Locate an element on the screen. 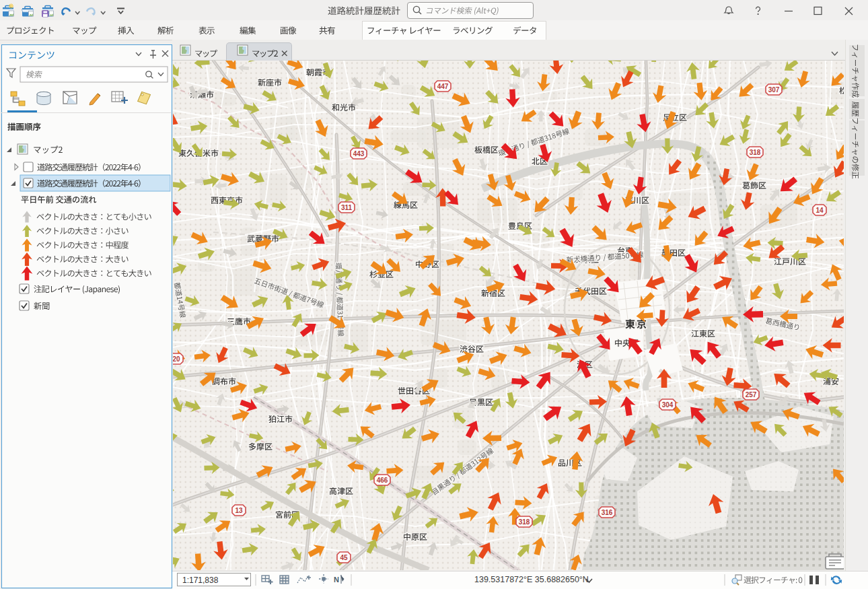  svg-text: N is located at coordinates (336, 580).